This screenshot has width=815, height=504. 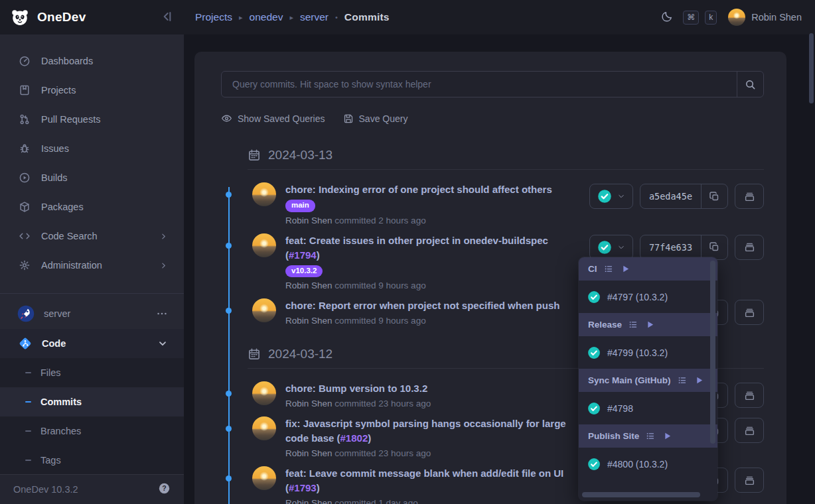 What do you see at coordinates (648, 464) in the screenshot?
I see `build-entry: #4800 (10.3.2)` at bounding box center [648, 464].